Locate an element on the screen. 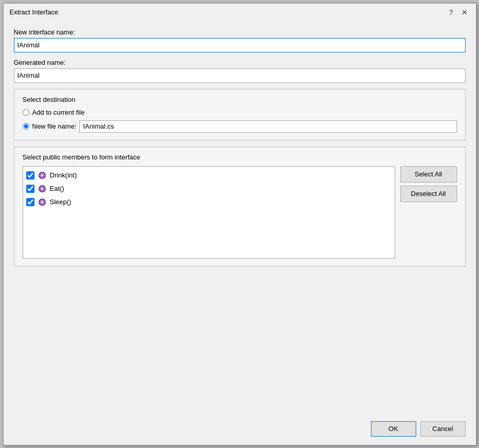  member-checkbox-eat is located at coordinates (30, 189).